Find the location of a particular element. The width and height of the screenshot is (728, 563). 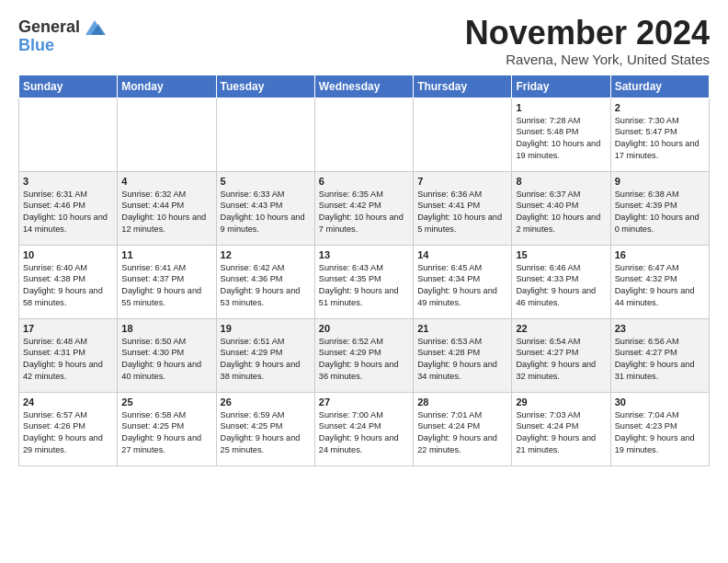

cell-info: Sunrise: 7:00 AMSunset: 4:24 PMDaylight:… is located at coordinates (364, 433).